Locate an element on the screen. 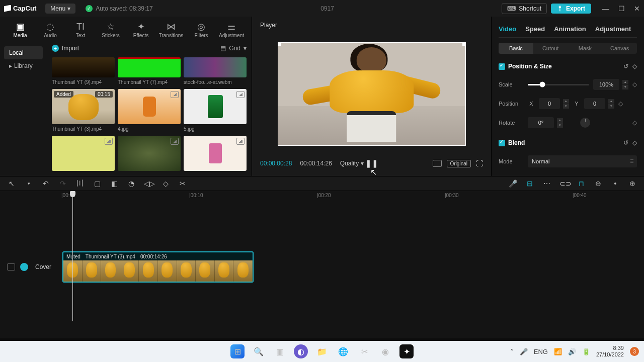 The width and height of the screenshot is (644, 362). crop-tool: ✂ is located at coordinates (183, 184).